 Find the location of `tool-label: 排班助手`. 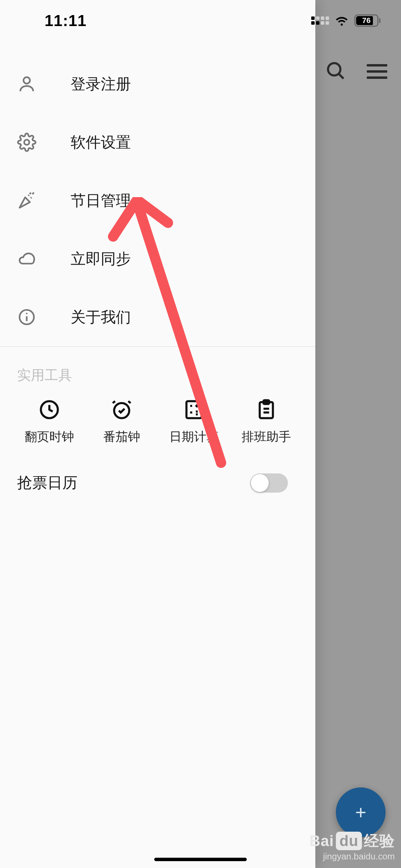

tool-label: 排班助手 is located at coordinates (266, 437).